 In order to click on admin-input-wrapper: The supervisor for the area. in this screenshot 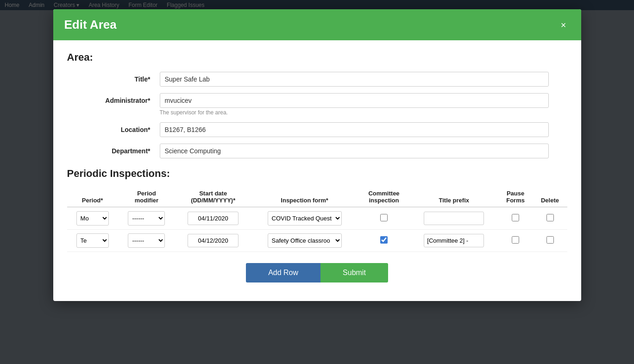, I will do `click(364, 105)`.